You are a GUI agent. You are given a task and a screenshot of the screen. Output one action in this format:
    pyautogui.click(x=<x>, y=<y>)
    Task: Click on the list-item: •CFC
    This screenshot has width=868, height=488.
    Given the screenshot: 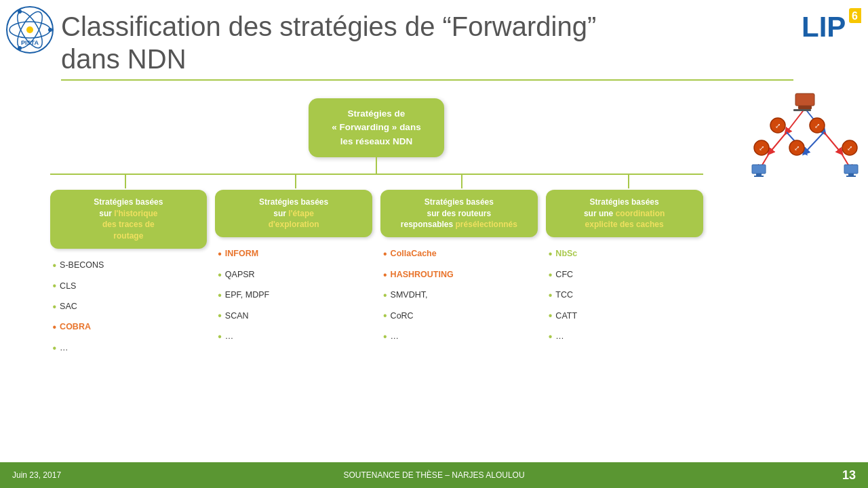 What is the action you would take?
    pyautogui.click(x=625, y=275)
    